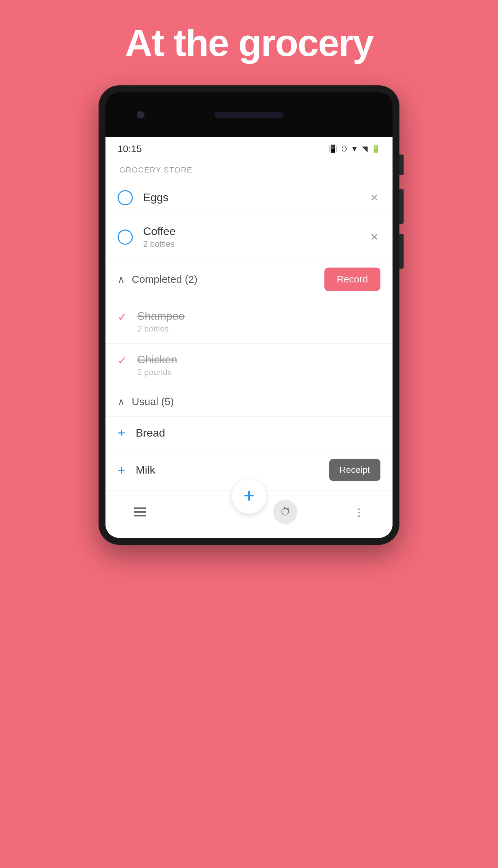 The image size is (498, 868). Describe the element at coordinates (121, 470) in the screenshot. I see `milk-add-icon: +` at that location.